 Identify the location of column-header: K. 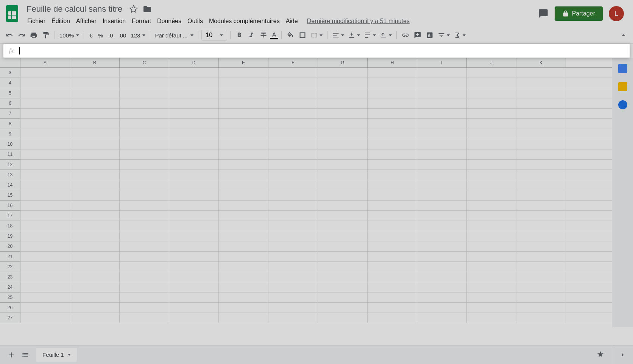
(541, 63).